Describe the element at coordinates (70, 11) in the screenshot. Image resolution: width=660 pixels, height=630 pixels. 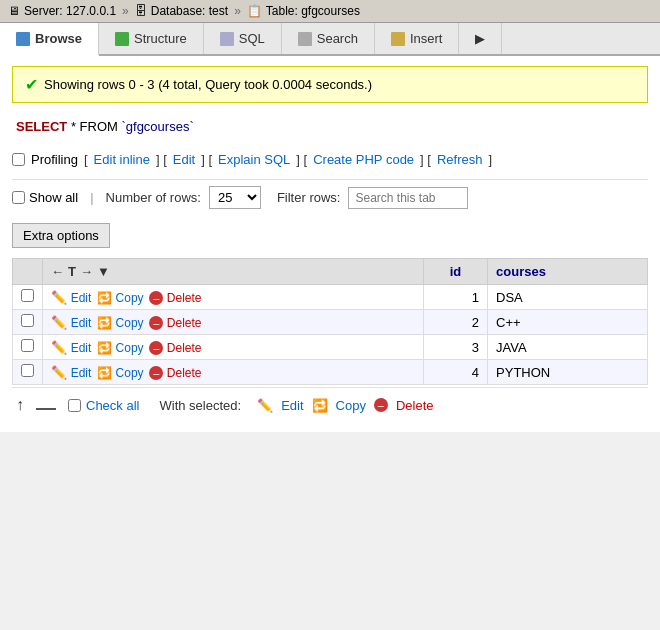
I see `server-label: Server: 127.0.0.1` at that location.